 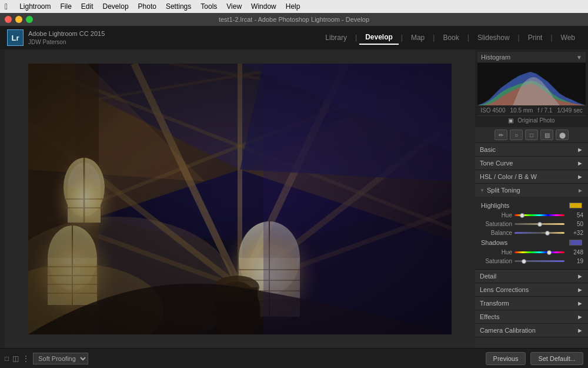 What do you see at coordinates (66, 6) in the screenshot?
I see `menu-file: File` at bounding box center [66, 6].